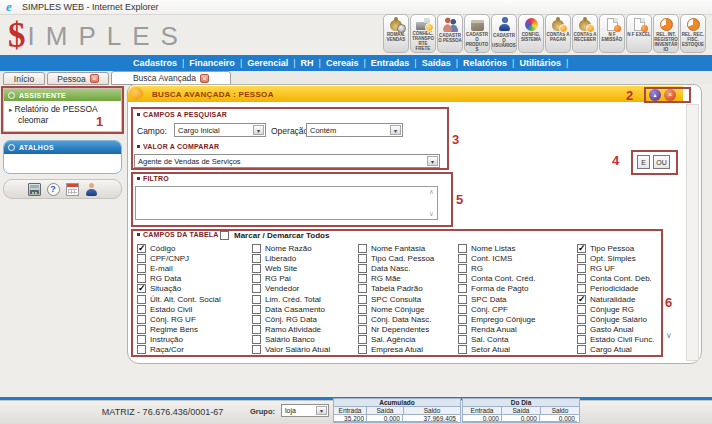 This screenshot has width=712, height=424. I want to click on table-field-option: Cônj. RG Data, so click(305, 319).